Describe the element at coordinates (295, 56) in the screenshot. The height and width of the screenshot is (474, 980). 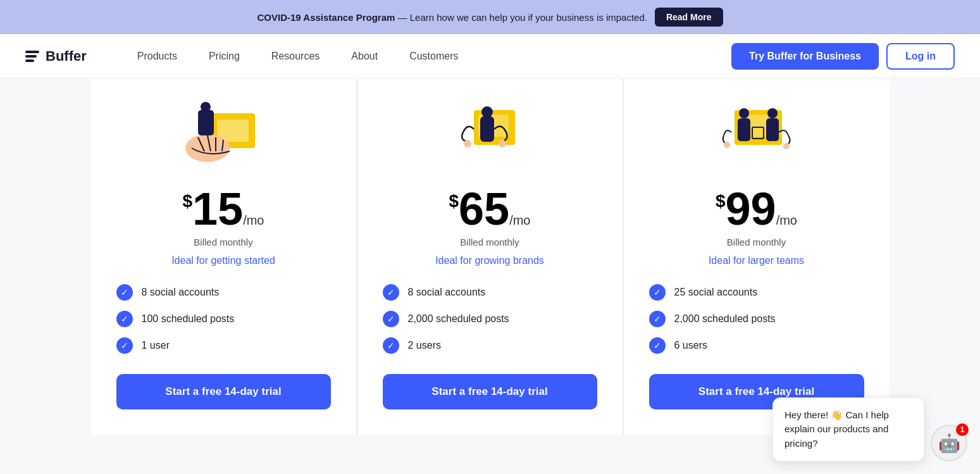
I see `nav-item-resources: Resources` at that location.